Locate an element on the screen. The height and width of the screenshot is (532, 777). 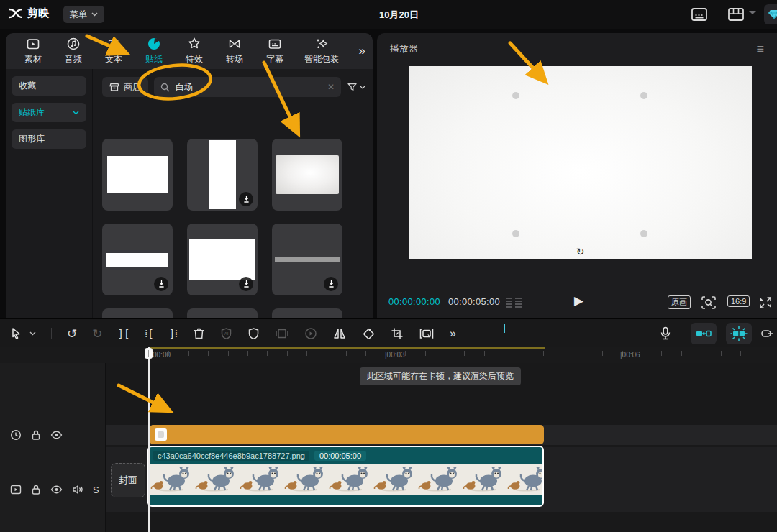
video-clip-selected: c43a0ca640ccf8e446e8b9ac1788727.png 00:0… is located at coordinates (345, 476).